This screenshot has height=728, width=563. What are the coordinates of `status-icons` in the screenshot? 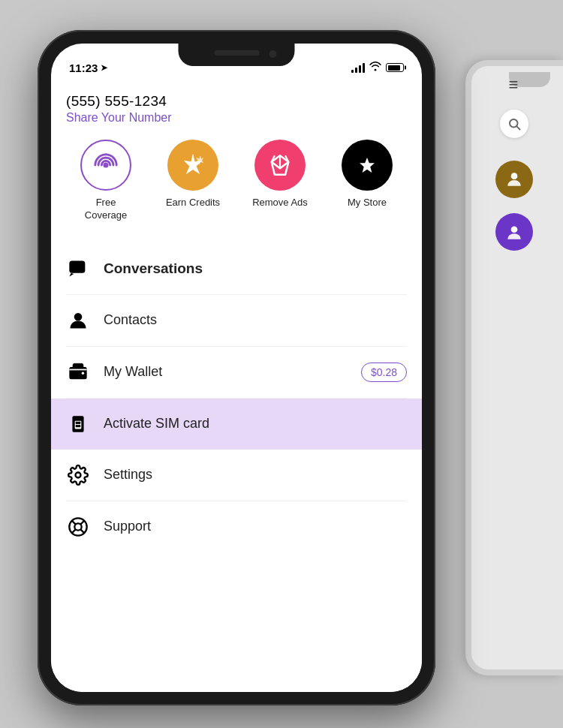 It's located at (378, 68).